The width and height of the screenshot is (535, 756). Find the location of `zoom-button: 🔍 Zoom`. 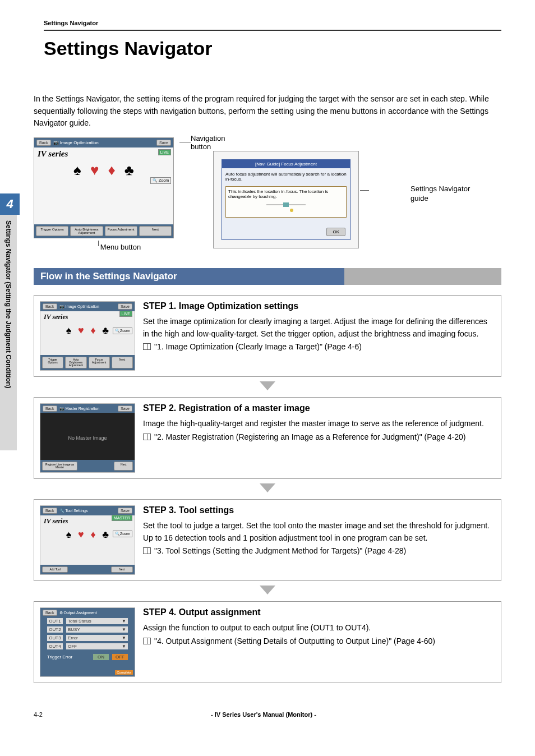

zoom-button: 🔍 Zoom is located at coordinates (160, 181).